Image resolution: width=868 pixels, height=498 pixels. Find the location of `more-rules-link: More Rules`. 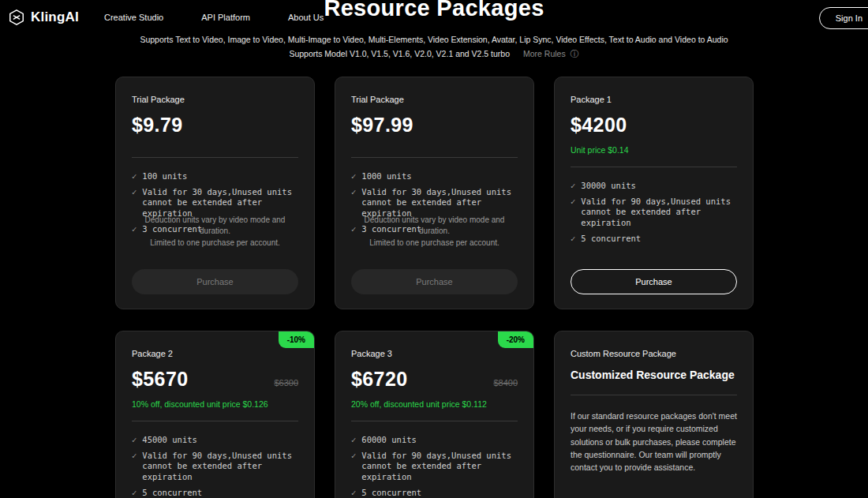

more-rules-link: More Rules is located at coordinates (544, 54).